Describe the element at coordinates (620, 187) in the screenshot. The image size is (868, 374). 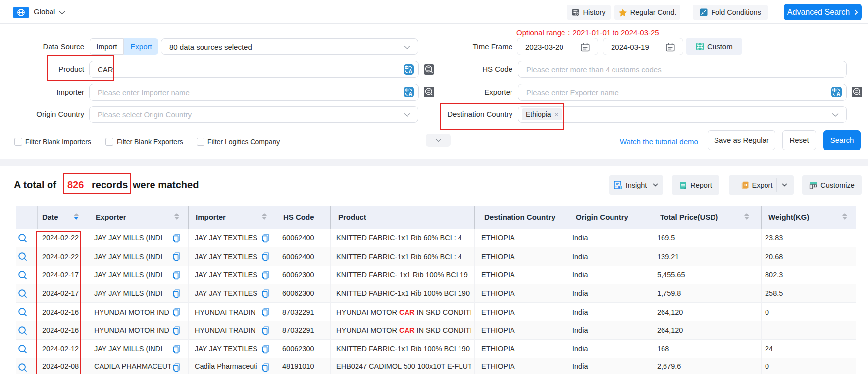
I see `svg-text: BI` at that location.